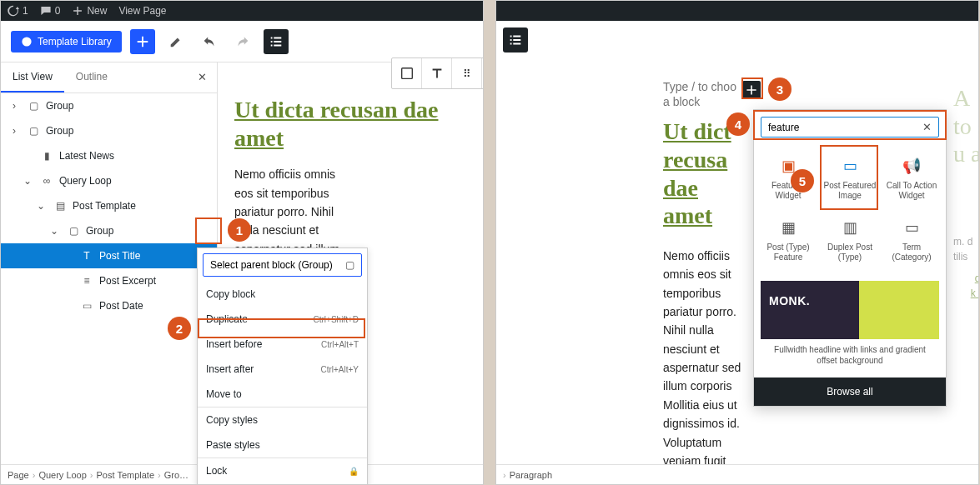 The height and width of the screenshot is (485, 980). What do you see at coordinates (202, 78) in the screenshot?
I see `close-panel-button: ✕` at bounding box center [202, 78].